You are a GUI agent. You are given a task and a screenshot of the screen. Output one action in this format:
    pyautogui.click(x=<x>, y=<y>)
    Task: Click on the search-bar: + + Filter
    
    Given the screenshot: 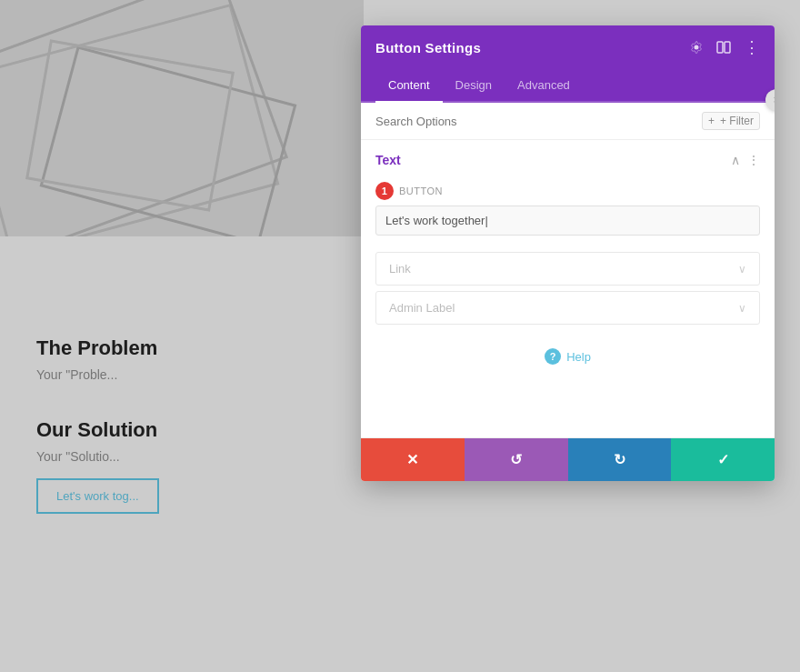 What is the action you would take?
    pyautogui.click(x=567, y=122)
    